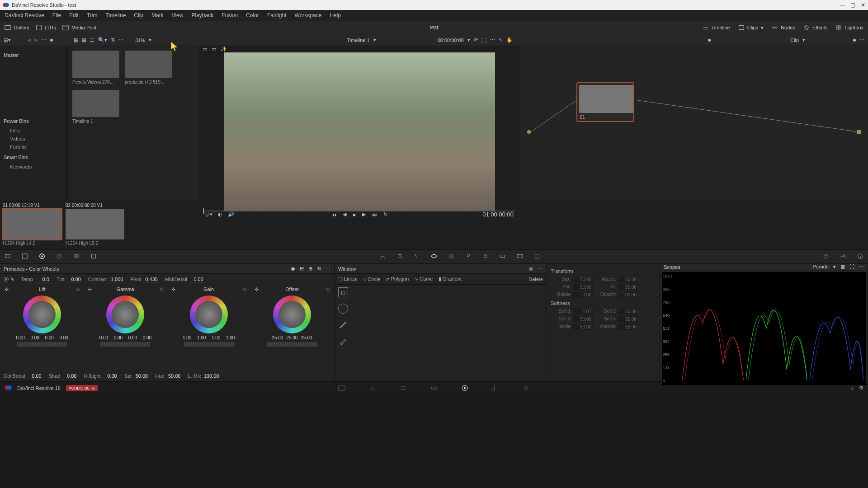 Image resolution: width=868 pixels, height=488 pixels. I want to click on goto-first-icon: ⏮, so click(334, 215).